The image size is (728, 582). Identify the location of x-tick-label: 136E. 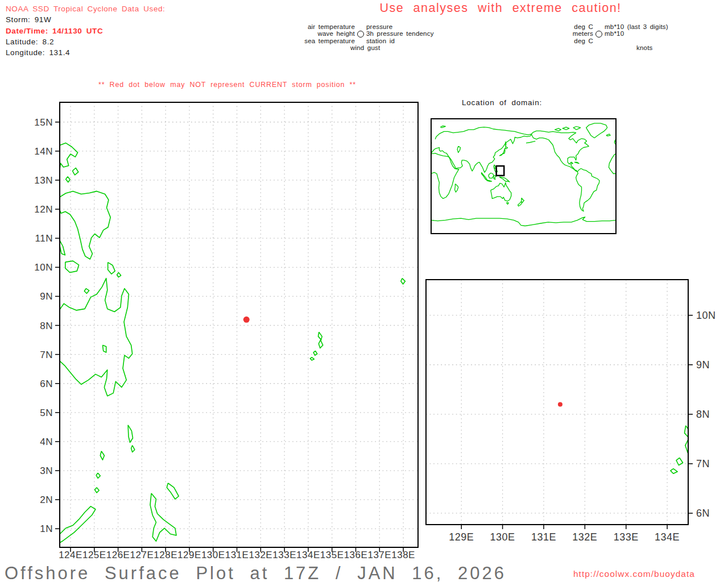
(356, 555).